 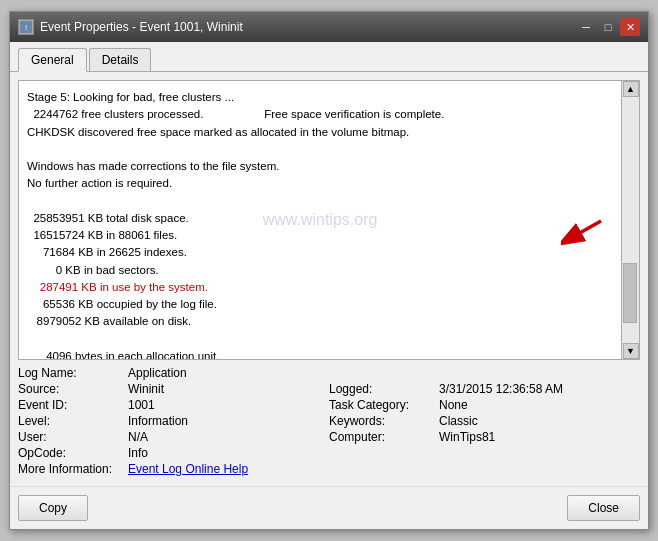 What do you see at coordinates (320, 184) in the screenshot?
I see `log-line-5: No further action is required.` at bounding box center [320, 184].